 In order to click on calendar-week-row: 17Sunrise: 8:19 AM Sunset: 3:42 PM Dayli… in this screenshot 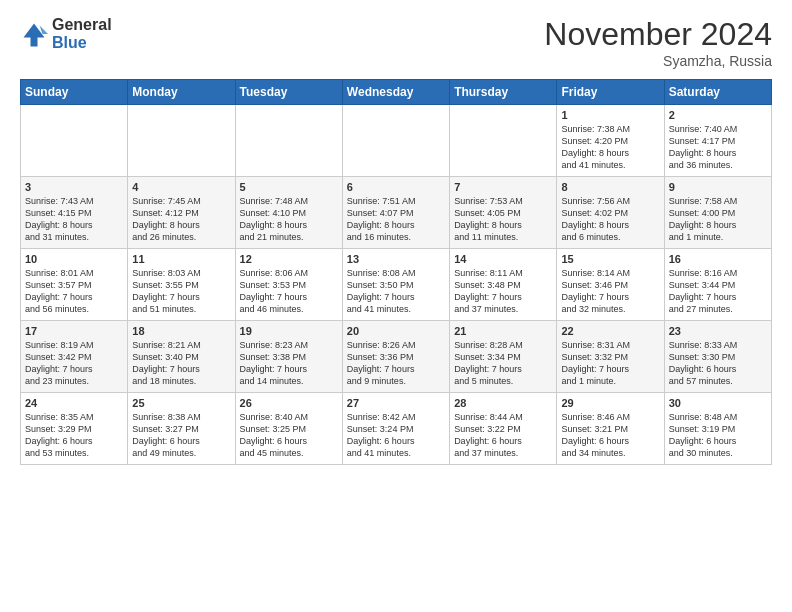, I will do `click(396, 357)`.